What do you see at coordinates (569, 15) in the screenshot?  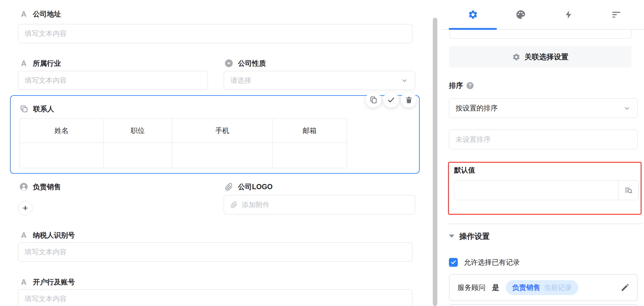 I see `tab-events` at bounding box center [569, 15].